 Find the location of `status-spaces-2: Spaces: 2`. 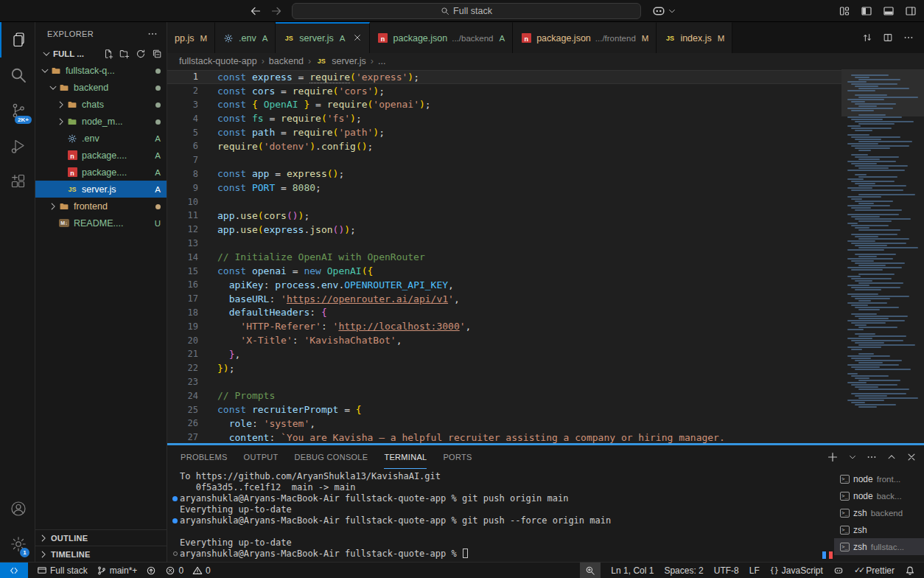

status-spaces-2: Spaces: 2 is located at coordinates (684, 571).